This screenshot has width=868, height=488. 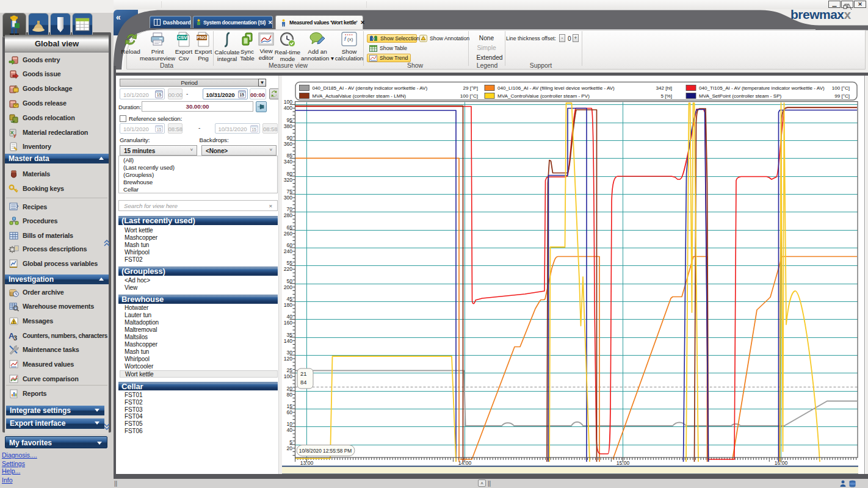 What do you see at coordinates (762, 88) in the screenshot?
I see `svg-text:040_TI105_AI - AV (temperature: 040_TI105_AI - AV (temperature indicator…` at bounding box center [762, 88].